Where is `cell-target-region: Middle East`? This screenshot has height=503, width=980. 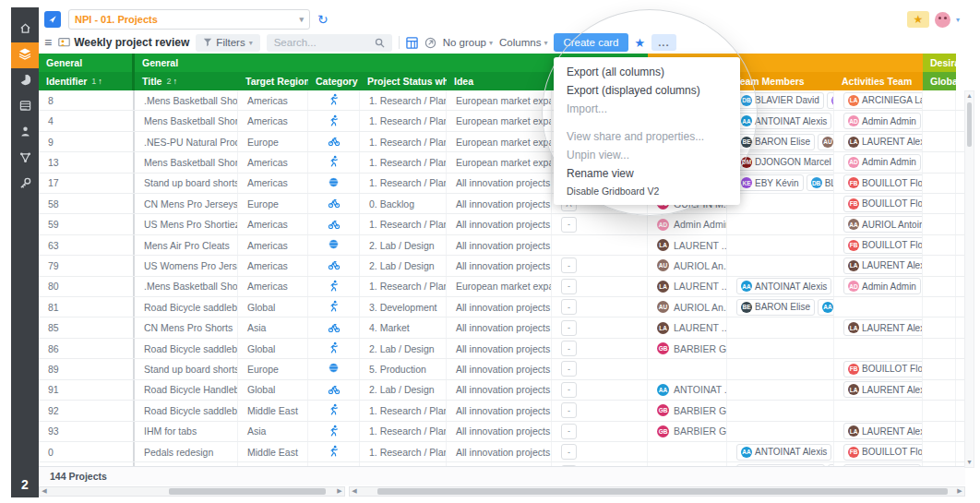 cell-target-region: Middle East is located at coordinates (273, 452).